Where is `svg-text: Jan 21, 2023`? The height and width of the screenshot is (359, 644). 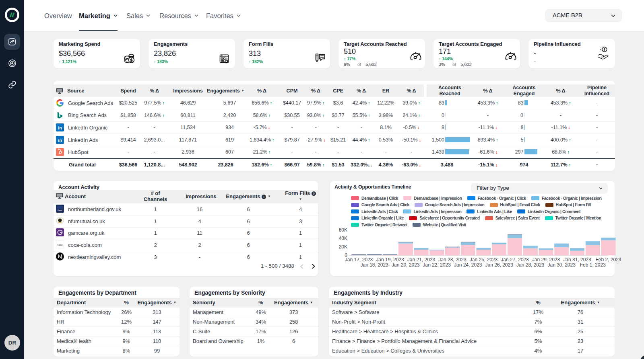 svg-text: Jan 21, 2023 is located at coordinates (421, 260).